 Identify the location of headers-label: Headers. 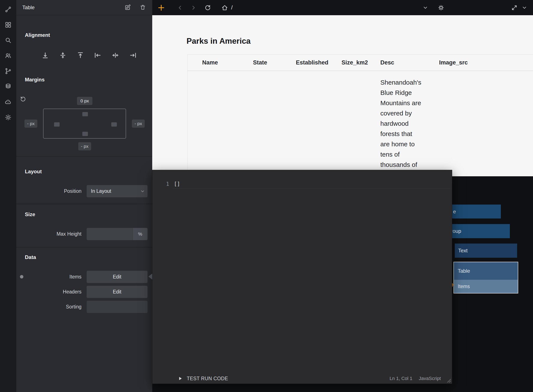
(49, 292).